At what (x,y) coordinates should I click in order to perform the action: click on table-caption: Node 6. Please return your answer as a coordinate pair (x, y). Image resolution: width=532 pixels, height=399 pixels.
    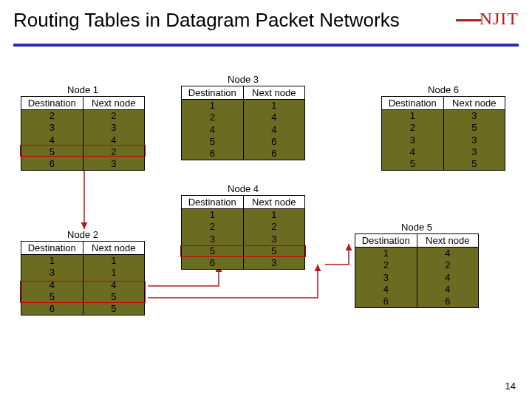
    Looking at the image, I should click on (443, 90).